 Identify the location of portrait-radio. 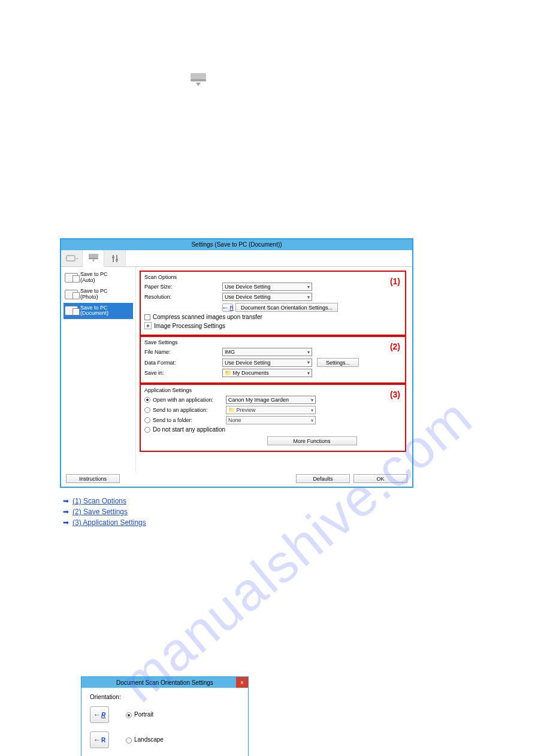
(129, 715).